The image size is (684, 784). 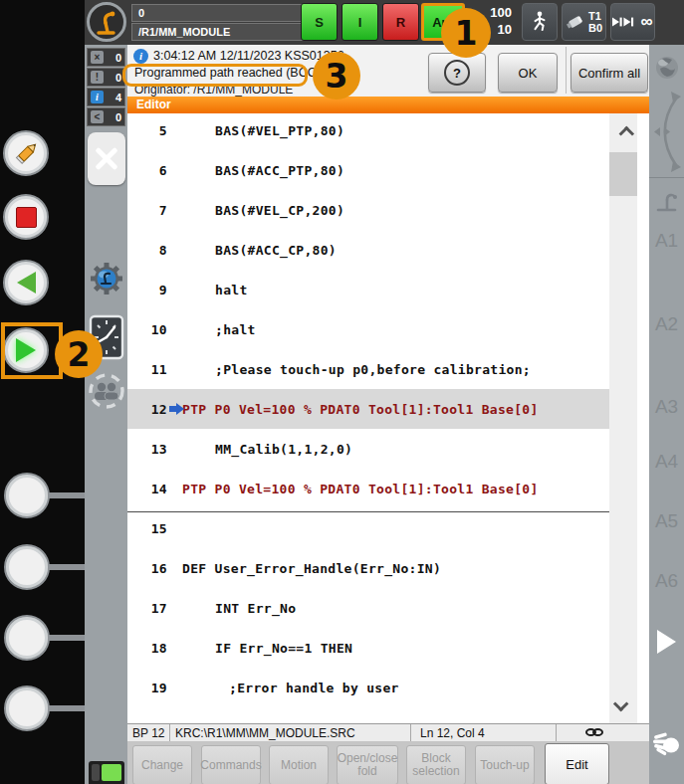 What do you see at coordinates (218, 13) in the screenshot?
I see `program-counter-field: 0` at bounding box center [218, 13].